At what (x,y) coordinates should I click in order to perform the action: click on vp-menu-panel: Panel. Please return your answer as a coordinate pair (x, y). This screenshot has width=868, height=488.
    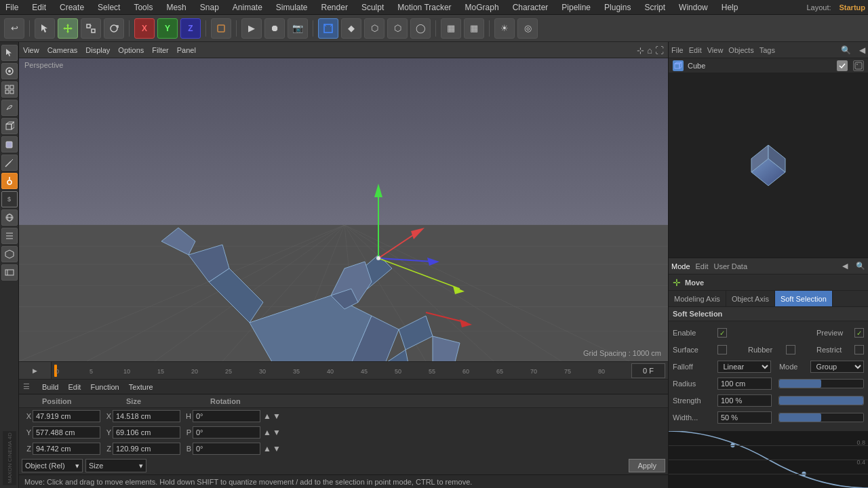
    Looking at the image, I should click on (186, 50).